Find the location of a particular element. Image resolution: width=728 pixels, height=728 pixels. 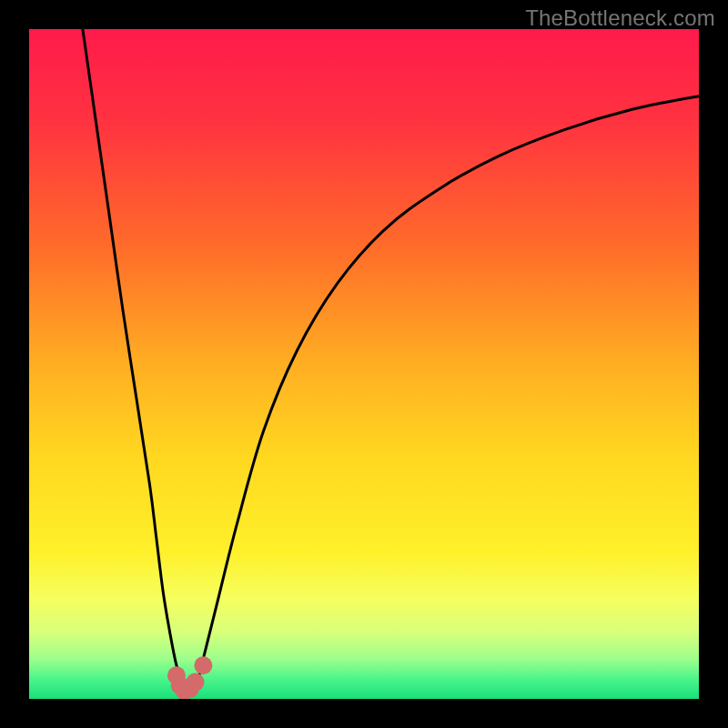

watermark-text: TheBottleneck.com is located at coordinates (621, 18).